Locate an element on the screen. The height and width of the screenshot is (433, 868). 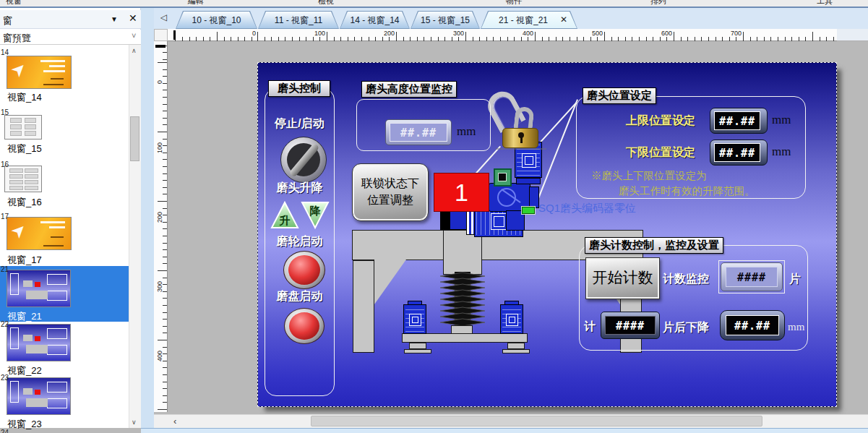
ribbon-fragment: 工具 is located at coordinates (825, 3).